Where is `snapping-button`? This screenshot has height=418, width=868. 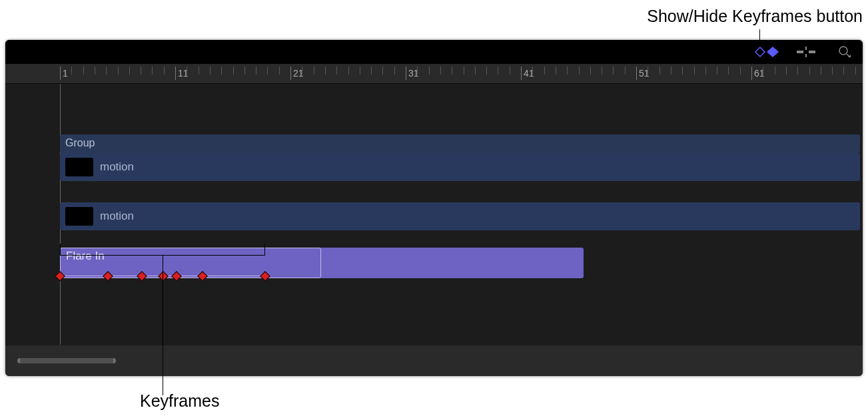
snapping-button is located at coordinates (806, 52).